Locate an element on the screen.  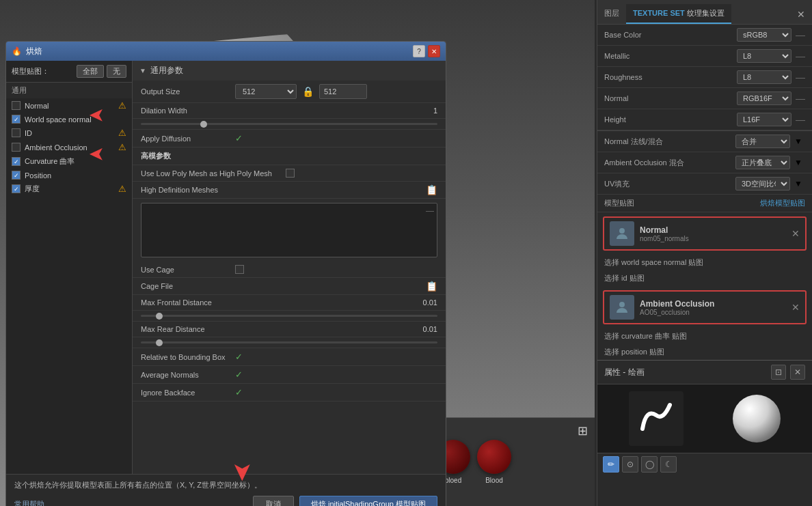
dialog-close-btn: ✕ is located at coordinates (434, 51).